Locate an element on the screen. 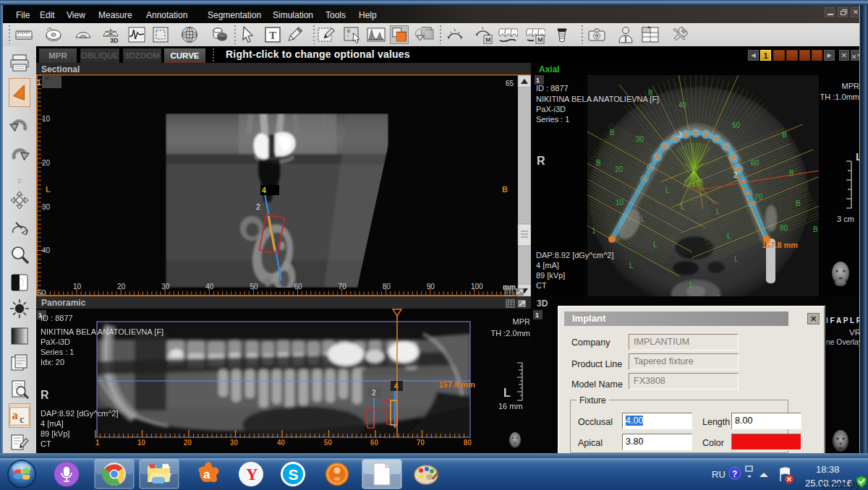  svg-text: c is located at coordinates (22, 419).